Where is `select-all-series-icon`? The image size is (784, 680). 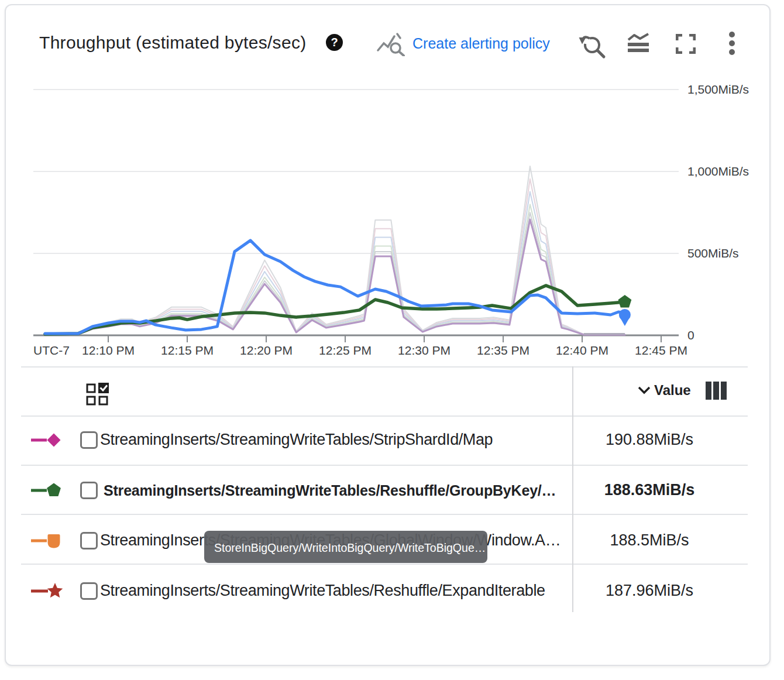
select-all-series-icon is located at coordinates (98, 395).